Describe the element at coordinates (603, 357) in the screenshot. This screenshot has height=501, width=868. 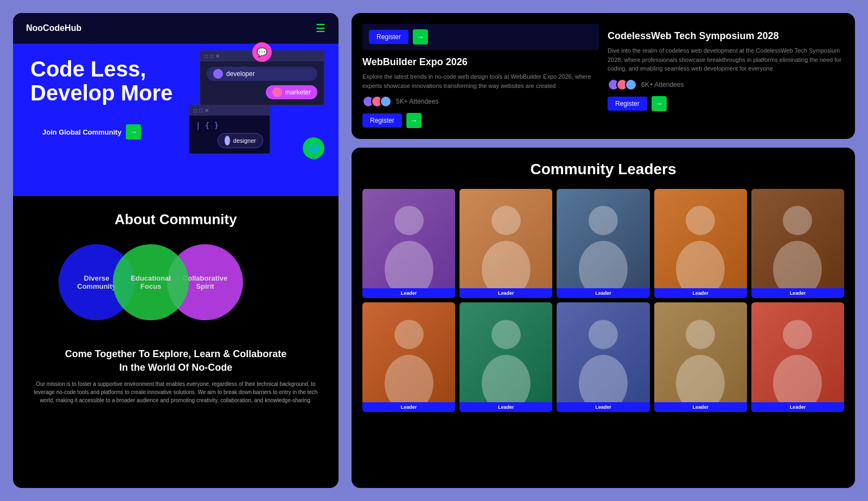
I see `leader-photo-8: Leader` at that location.